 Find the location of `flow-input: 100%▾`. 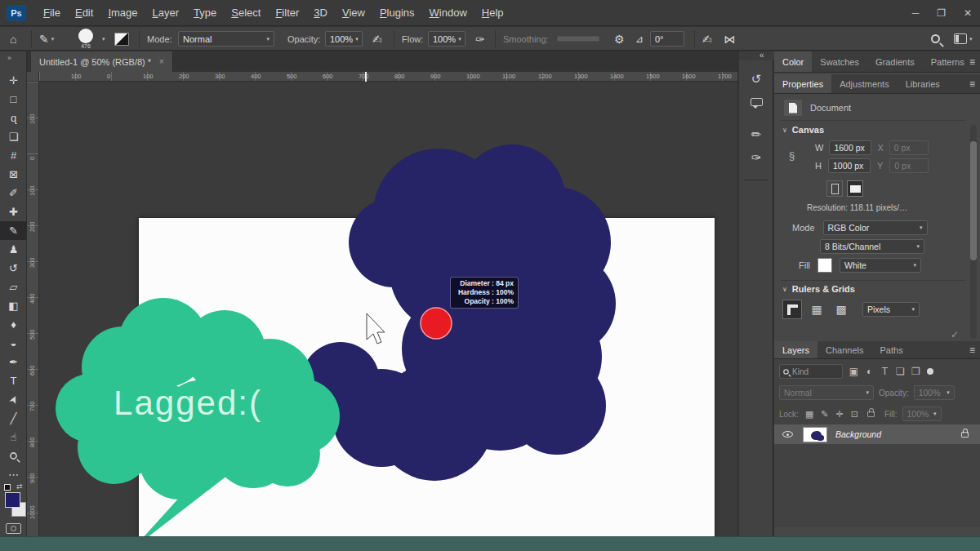

flow-input: 100%▾ is located at coordinates (447, 39).